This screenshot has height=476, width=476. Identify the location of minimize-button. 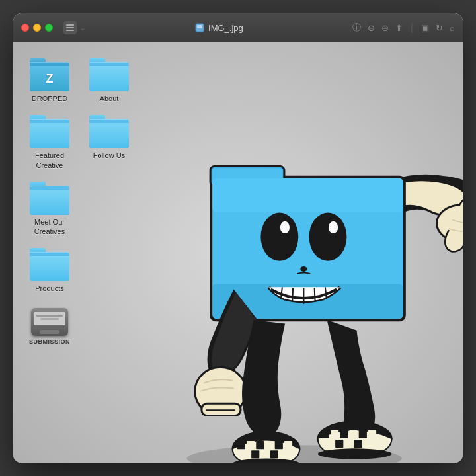
(37, 28).